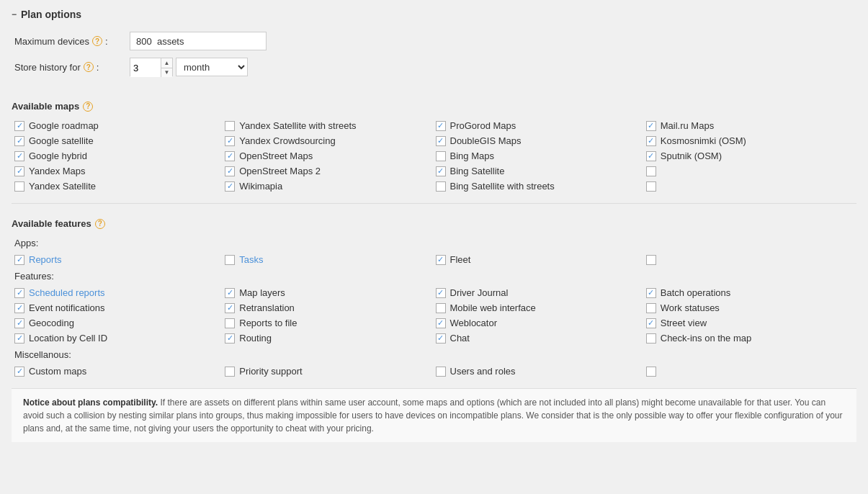 Image resolution: width=868 pixels, height=494 pixels. I want to click on feature-3-checkbox, so click(651, 293).